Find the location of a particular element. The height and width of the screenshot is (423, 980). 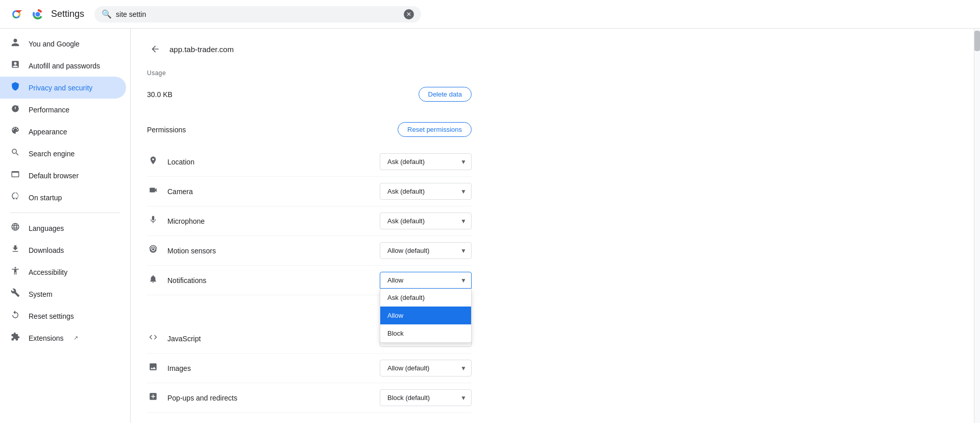

sidebar-item-system: System is located at coordinates (63, 294).